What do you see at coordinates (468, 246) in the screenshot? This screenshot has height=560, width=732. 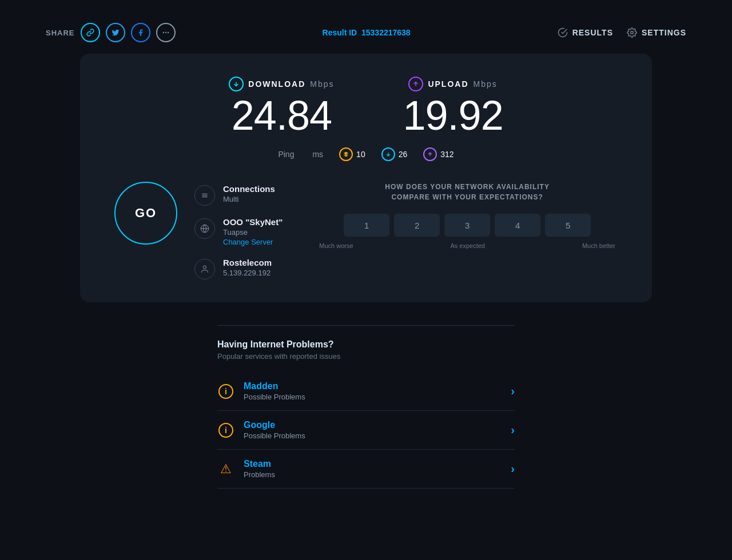 I see `label-as-expected: As expected` at bounding box center [468, 246].